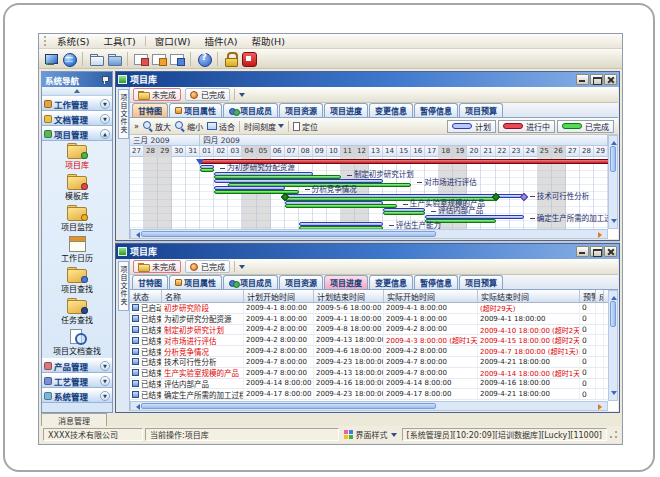 This screenshot has width=660, height=477. I want to click on tab-changes: 变更信息, so click(391, 110).